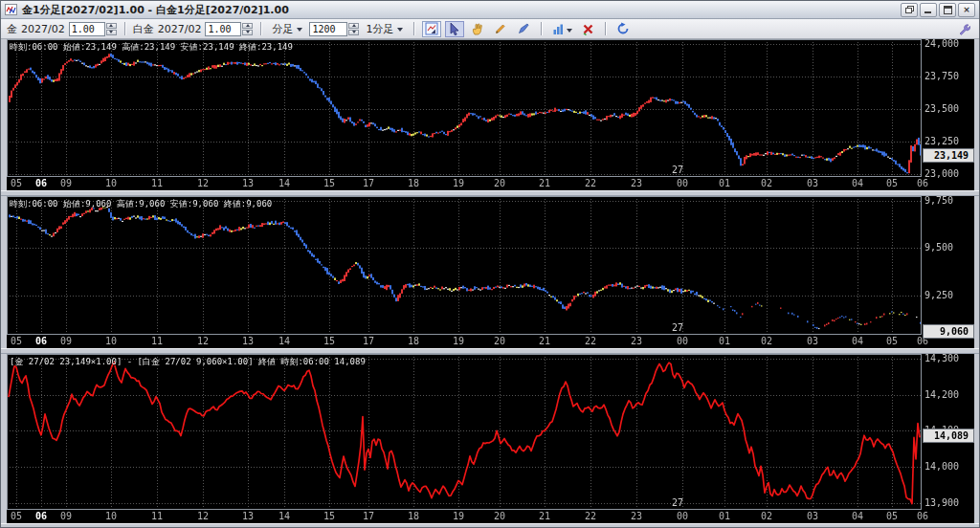 Image resolution: width=980 pixels, height=528 pixels. Describe the element at coordinates (157, 341) in the screenshot. I see `x-axis-label: 11` at that location.